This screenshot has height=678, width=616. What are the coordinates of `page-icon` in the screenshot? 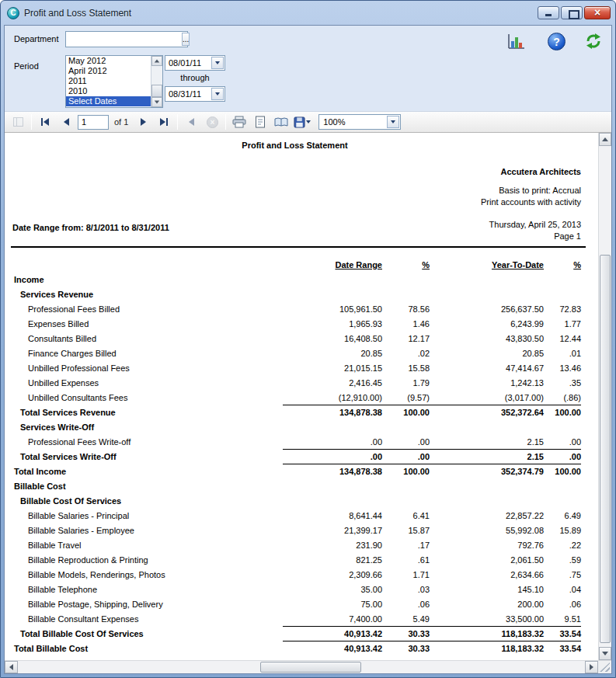 It's located at (260, 122).